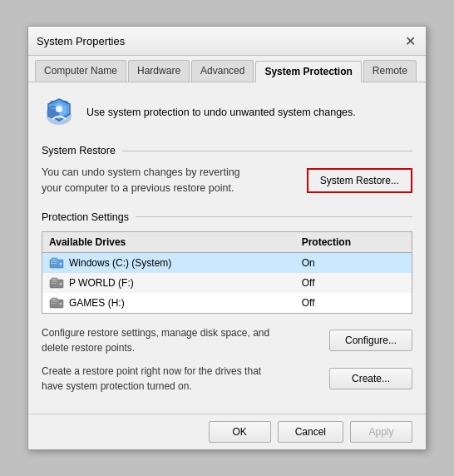 This screenshot has width=454, height=476. Describe the element at coordinates (57, 263) in the screenshot. I see `drive-icon-c` at that location.